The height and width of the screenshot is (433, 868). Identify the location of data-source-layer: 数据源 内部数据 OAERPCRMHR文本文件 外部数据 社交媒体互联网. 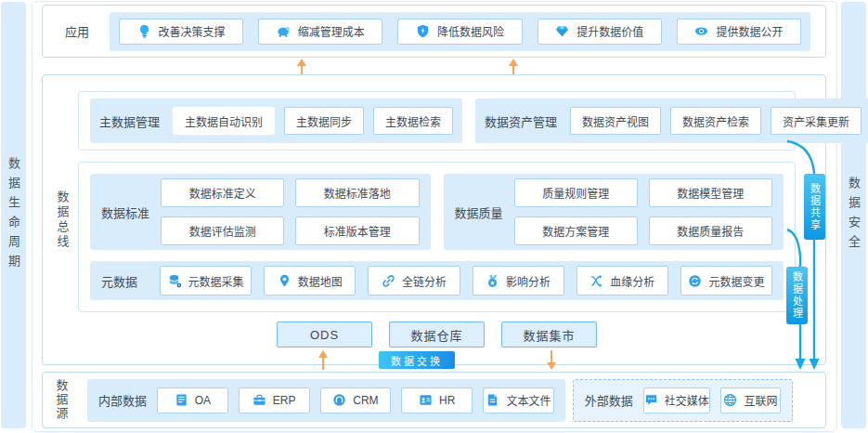
(434, 400).